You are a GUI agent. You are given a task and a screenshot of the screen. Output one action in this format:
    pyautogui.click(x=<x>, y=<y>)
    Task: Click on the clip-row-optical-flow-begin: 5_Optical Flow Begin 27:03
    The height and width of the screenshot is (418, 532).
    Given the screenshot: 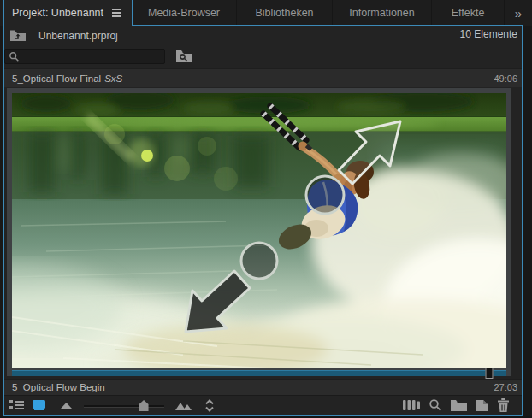 What is the action you would take?
    pyautogui.click(x=263, y=386)
    